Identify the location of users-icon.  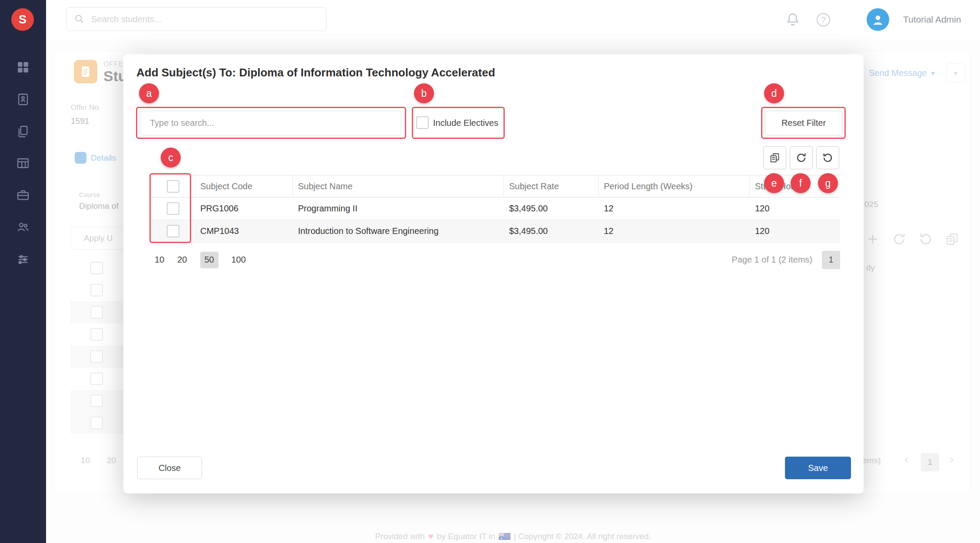
(23, 227).